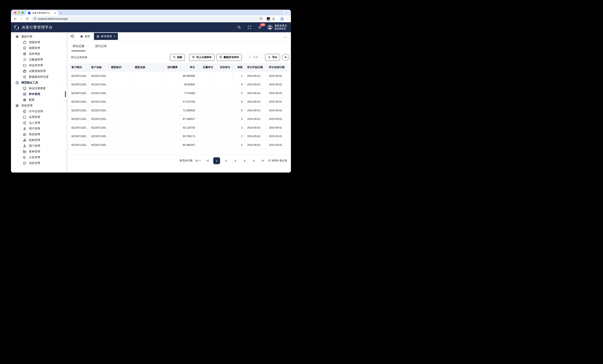 The image size is (603, 364). What do you see at coordinates (180, 57) in the screenshot?
I see `button-label: 刷新` at bounding box center [180, 57].